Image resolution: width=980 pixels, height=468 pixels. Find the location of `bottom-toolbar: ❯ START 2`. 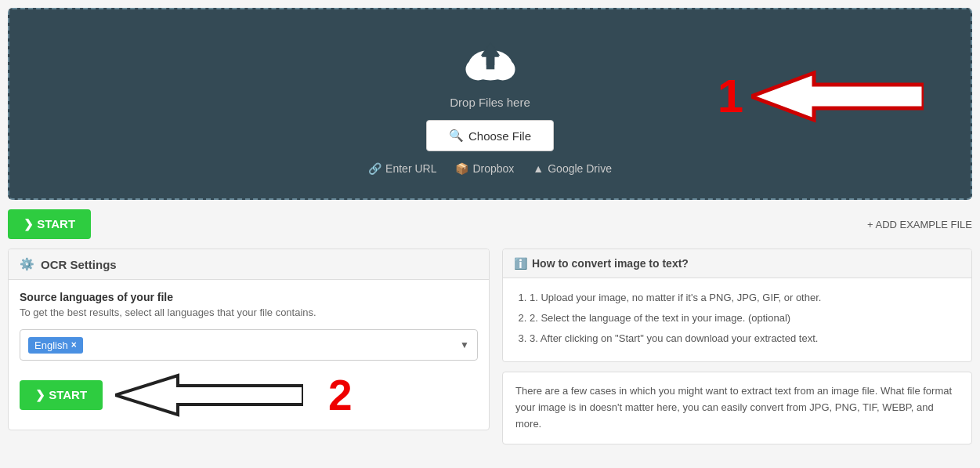

bottom-toolbar: ❯ START 2 is located at coordinates (249, 395).